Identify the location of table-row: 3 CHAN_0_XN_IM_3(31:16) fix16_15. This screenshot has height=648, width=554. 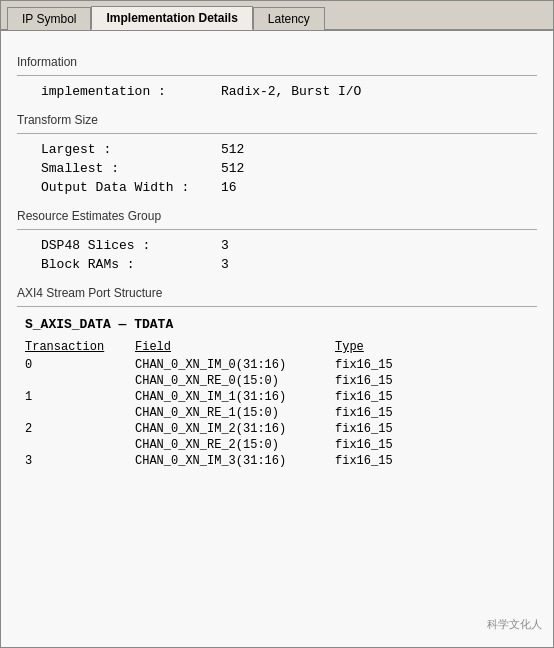
(281, 461).